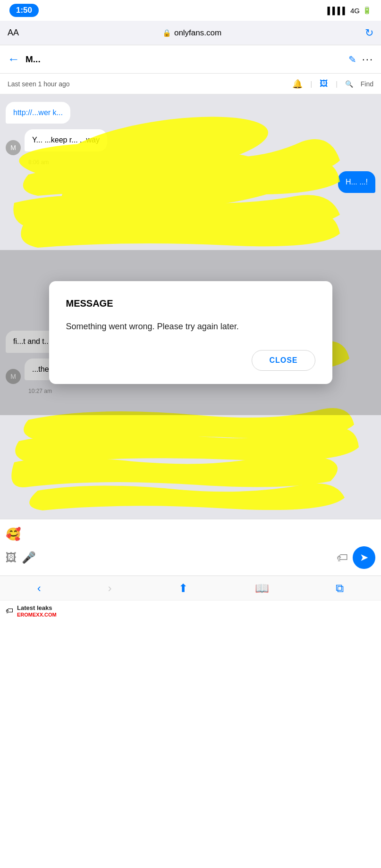 Image resolution: width=381 pixels, height=868 pixels. I want to click on emoji-bar: 🥰, so click(191, 534).